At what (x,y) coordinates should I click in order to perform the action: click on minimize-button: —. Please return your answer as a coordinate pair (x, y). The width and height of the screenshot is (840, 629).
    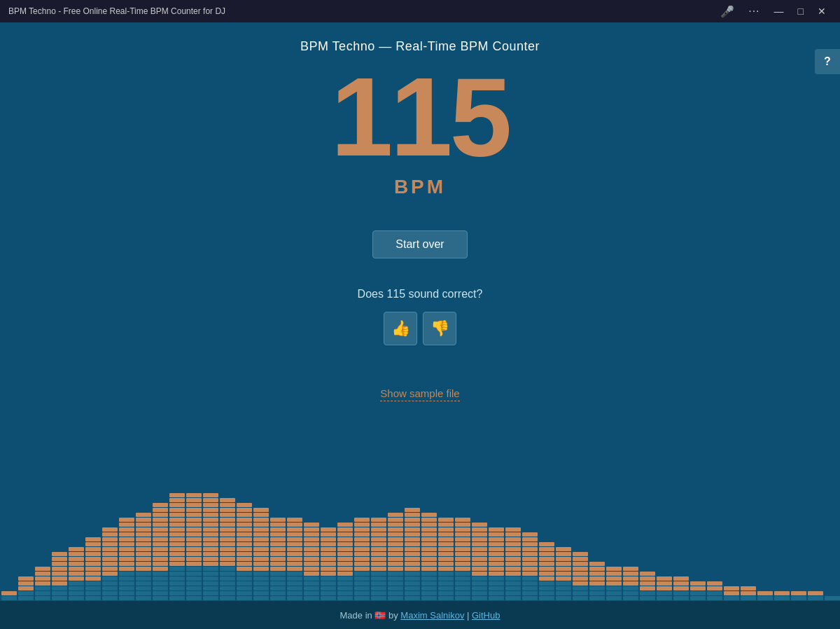
    Looking at the image, I should click on (779, 11).